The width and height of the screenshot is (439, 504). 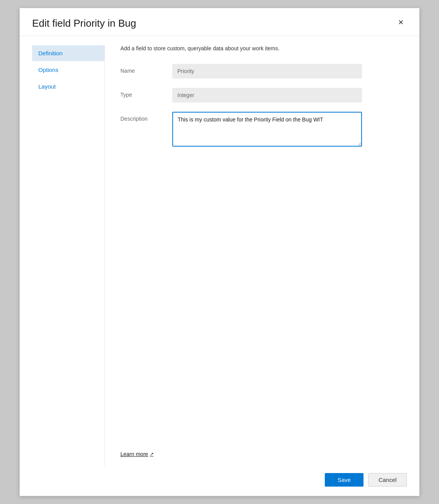 I want to click on close-button: ✕, so click(x=401, y=22).